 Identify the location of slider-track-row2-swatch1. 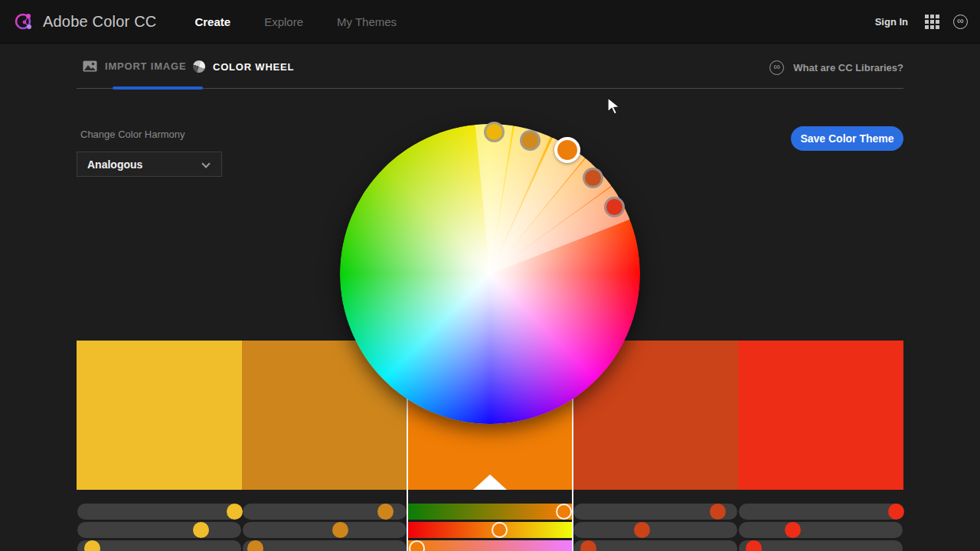
(159, 530).